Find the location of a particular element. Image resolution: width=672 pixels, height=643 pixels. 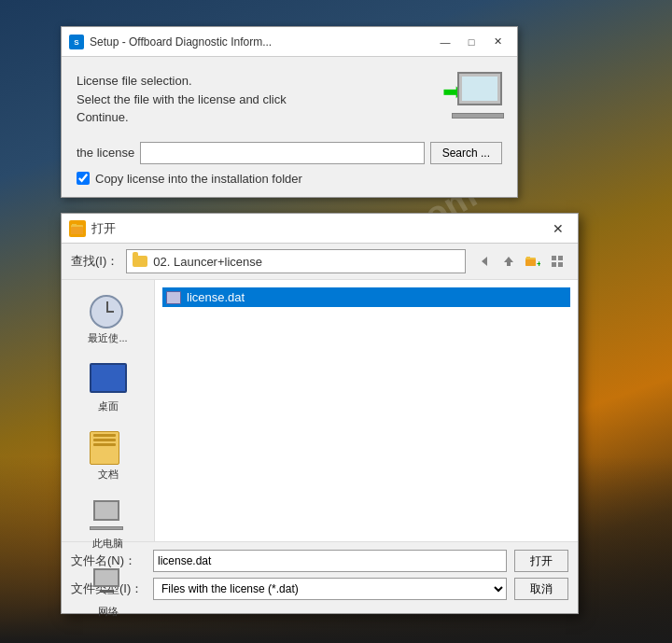

sidebar-recent-label: 最近使... is located at coordinates (107, 338).